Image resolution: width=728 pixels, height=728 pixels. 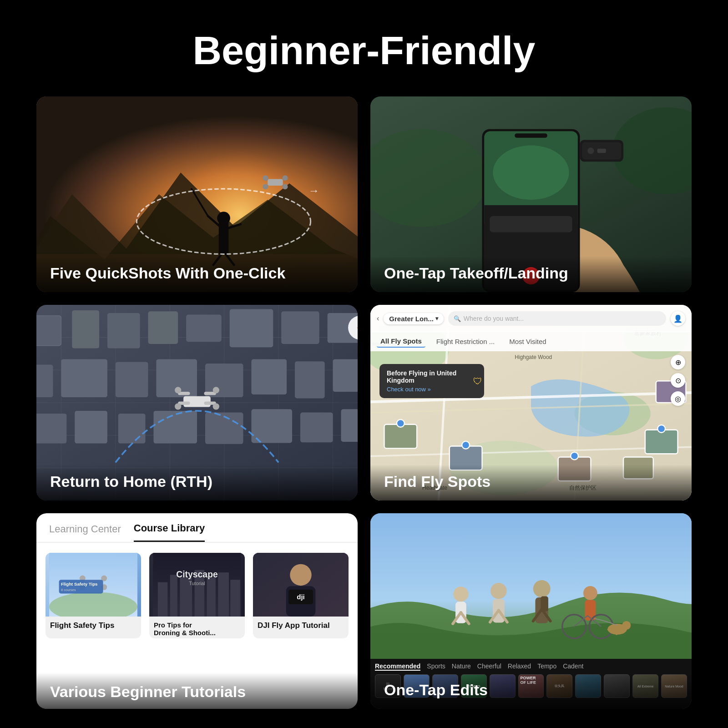 I want to click on tab-learning-center: Learning Center, so click(x=85, y=532).